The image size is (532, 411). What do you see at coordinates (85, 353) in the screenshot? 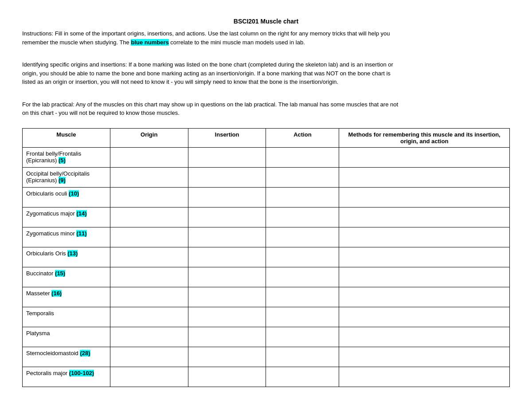
I see `muscle-number: (28)` at bounding box center [85, 353].